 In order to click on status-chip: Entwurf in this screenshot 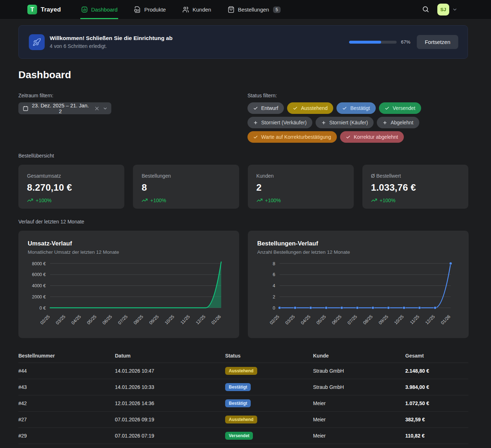, I will do `click(266, 108)`.